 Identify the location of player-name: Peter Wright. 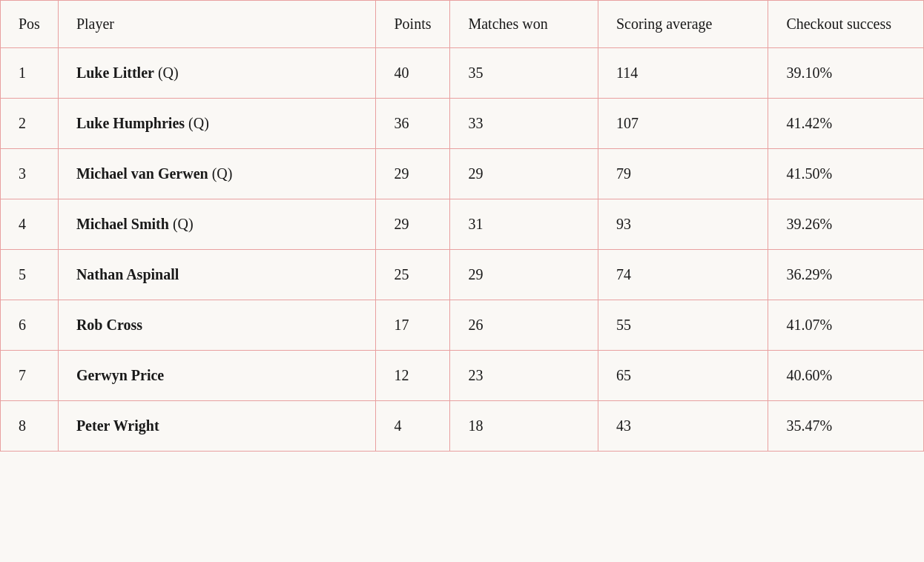
(118, 426).